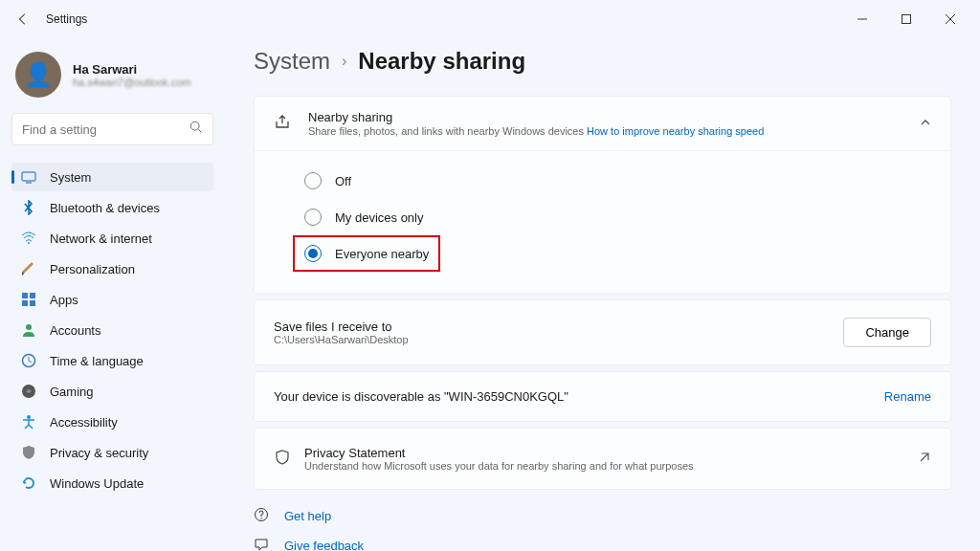  I want to click on back-button, so click(23, 19).